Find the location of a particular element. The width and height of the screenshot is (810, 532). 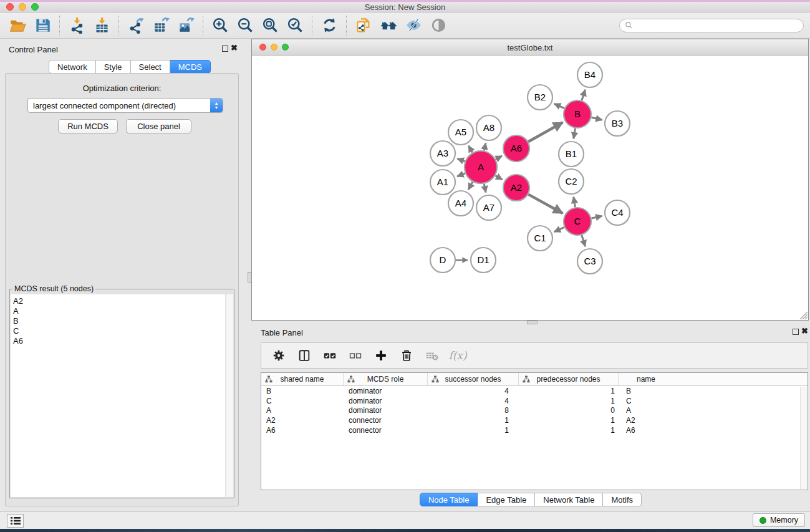

save-icon is located at coordinates (42, 26).